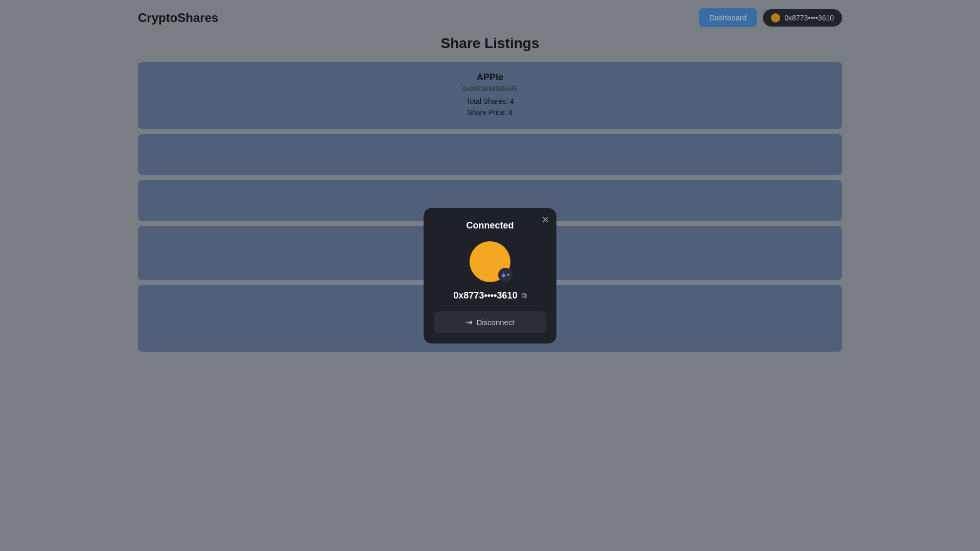 The width and height of the screenshot is (980, 551). What do you see at coordinates (490, 226) in the screenshot?
I see `modal-title: Connected` at bounding box center [490, 226].